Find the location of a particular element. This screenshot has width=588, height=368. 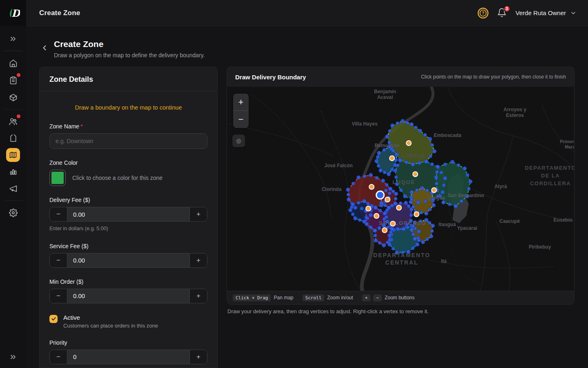

map-zoom-out-button: − is located at coordinates (241, 119).